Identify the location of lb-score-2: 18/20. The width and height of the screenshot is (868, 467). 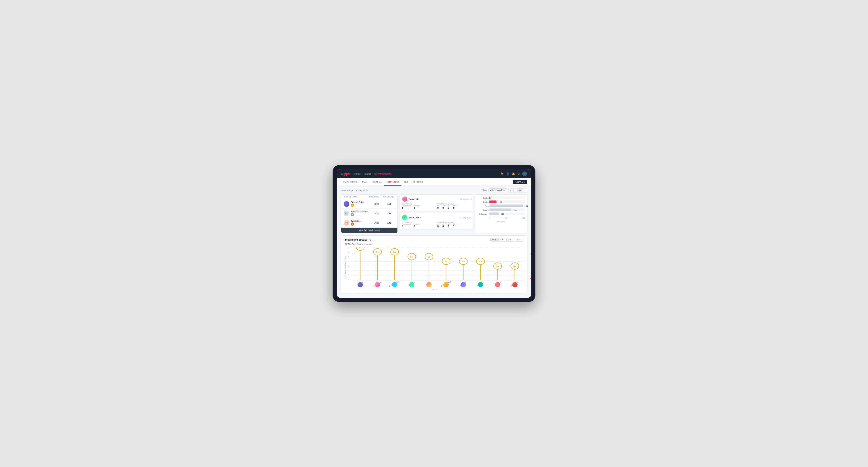
(376, 214).